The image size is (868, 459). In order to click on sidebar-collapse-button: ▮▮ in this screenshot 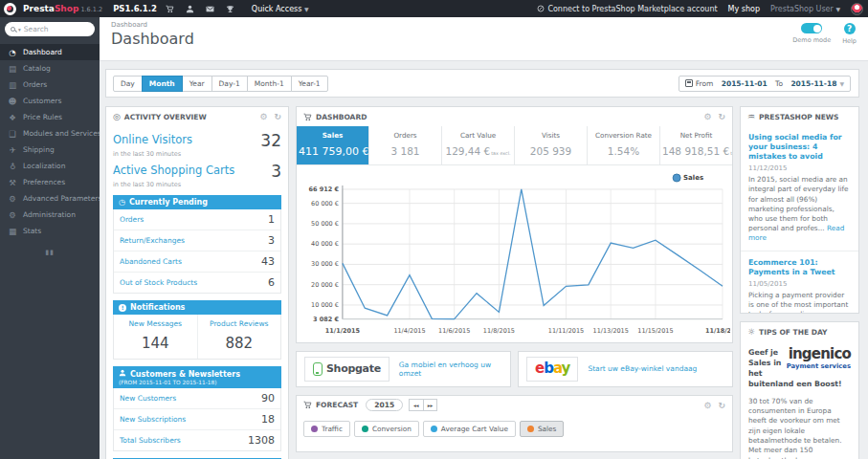, I will do `click(50, 252)`.